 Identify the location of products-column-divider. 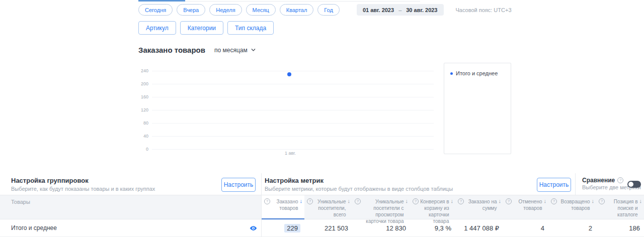
(262, 205).